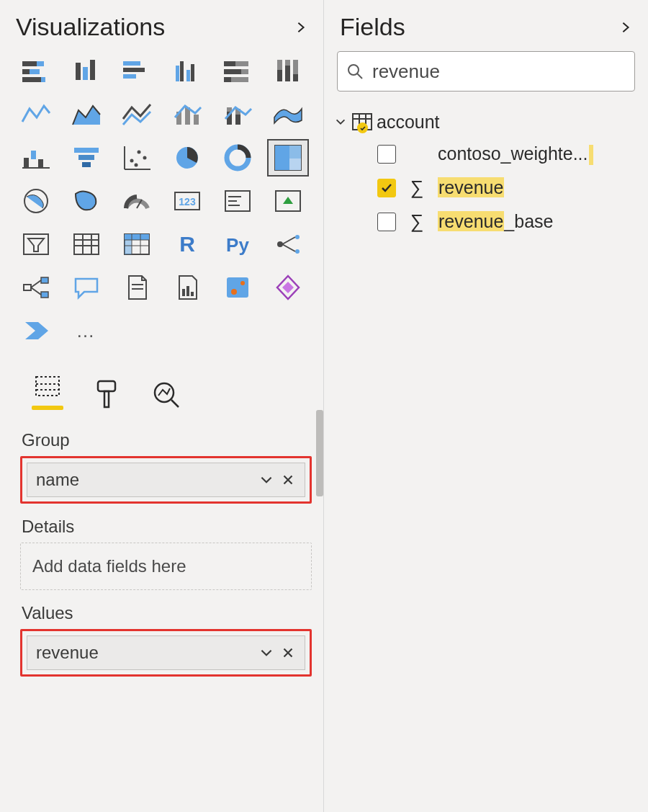 The image size is (648, 812). I want to click on viz-r-visual: R, so click(187, 244).